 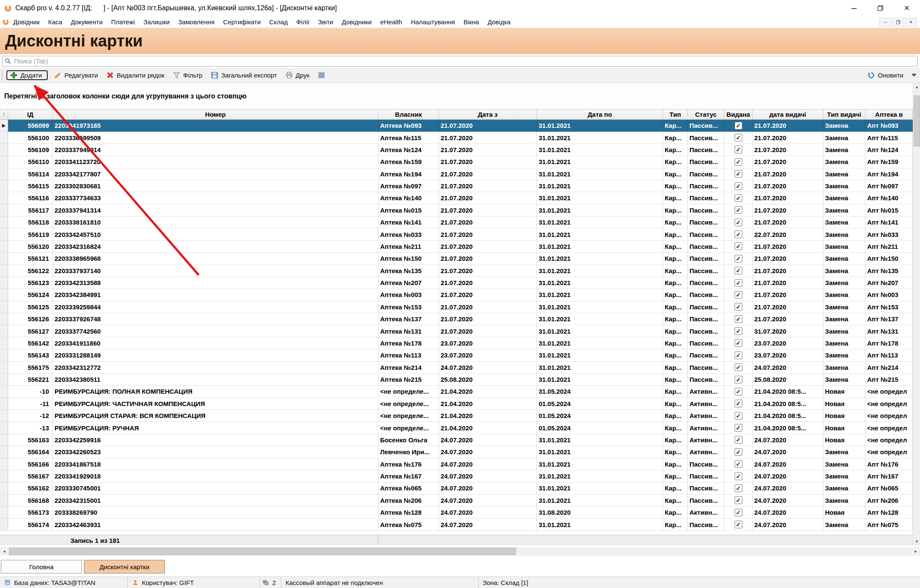 I want to click on vertical-scrollbar-thumb, so click(x=917, y=121).